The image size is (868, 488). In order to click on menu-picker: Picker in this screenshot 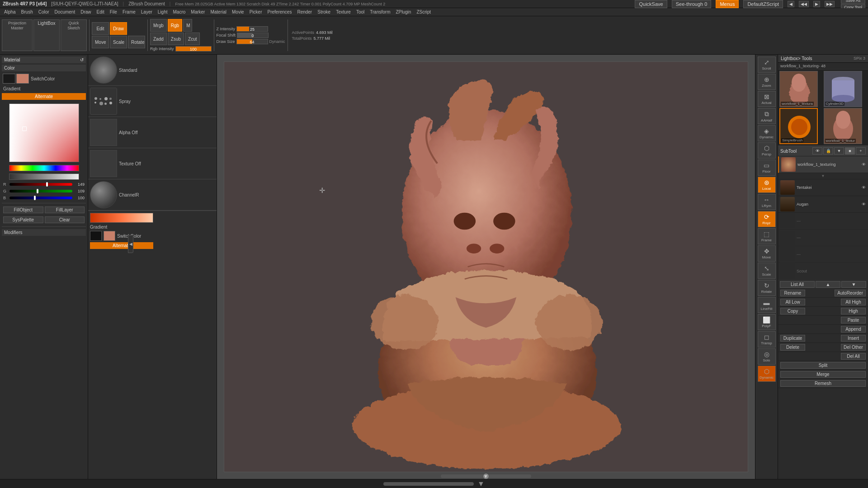, I will do `click(256, 12)`.